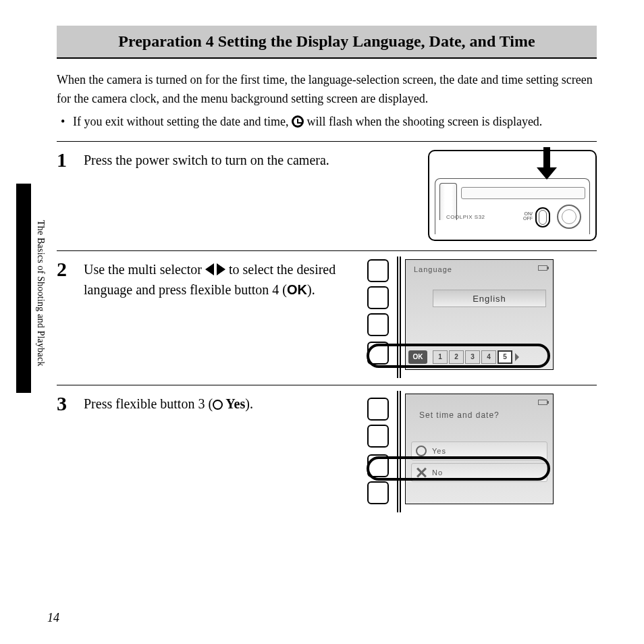 This screenshot has width=644, height=644. What do you see at coordinates (439, 451) in the screenshot?
I see `option-yes-label: Yes` at bounding box center [439, 451].